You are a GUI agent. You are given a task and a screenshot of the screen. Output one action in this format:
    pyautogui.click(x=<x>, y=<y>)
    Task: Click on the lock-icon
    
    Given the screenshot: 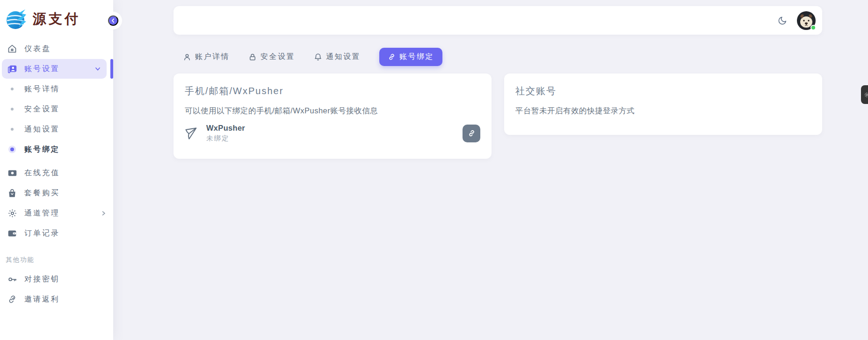 What is the action you would take?
    pyautogui.click(x=253, y=57)
    